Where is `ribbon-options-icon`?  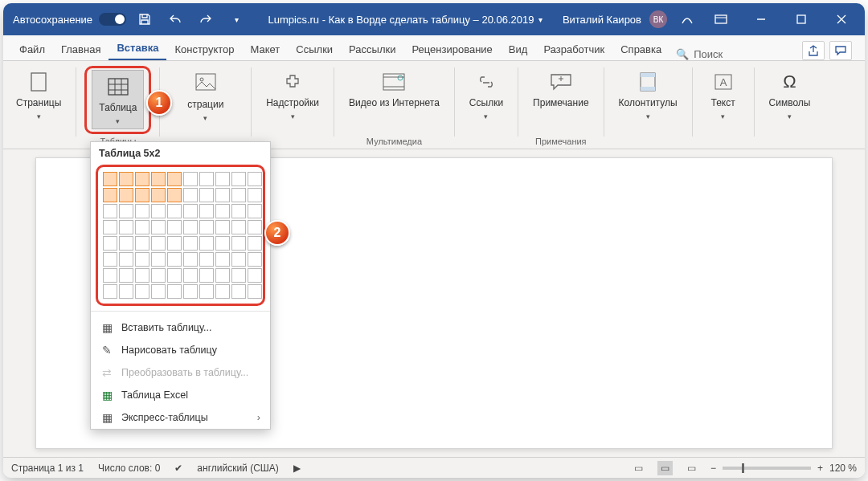 ribbon-options-icon is located at coordinates (721, 19).